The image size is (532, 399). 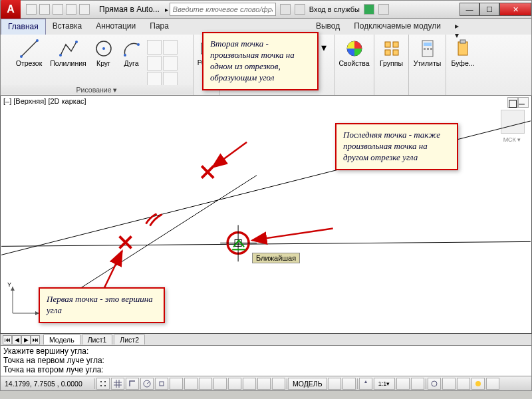 I want to click on panel-draw-title: Рисование ▾, so click(x=97, y=90).